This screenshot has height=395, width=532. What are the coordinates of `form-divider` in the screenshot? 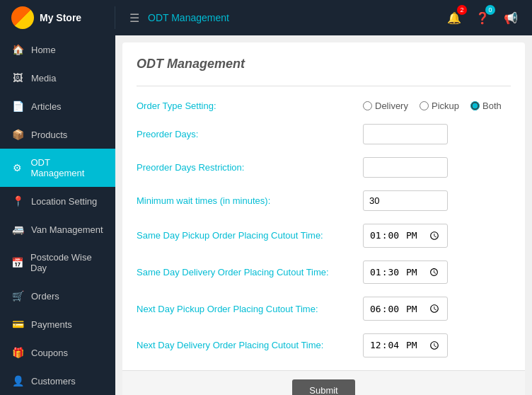 It's located at (324, 86).